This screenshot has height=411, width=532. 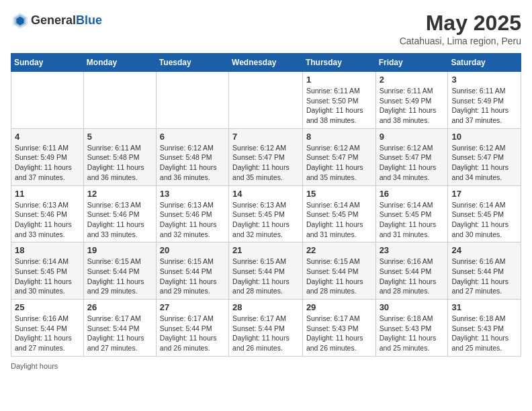 What do you see at coordinates (266, 271) in the screenshot?
I see `day-cell: 21Sunrise: 6:15 AM Sunset: 5:44 PM Dayli…` at bounding box center [266, 271].